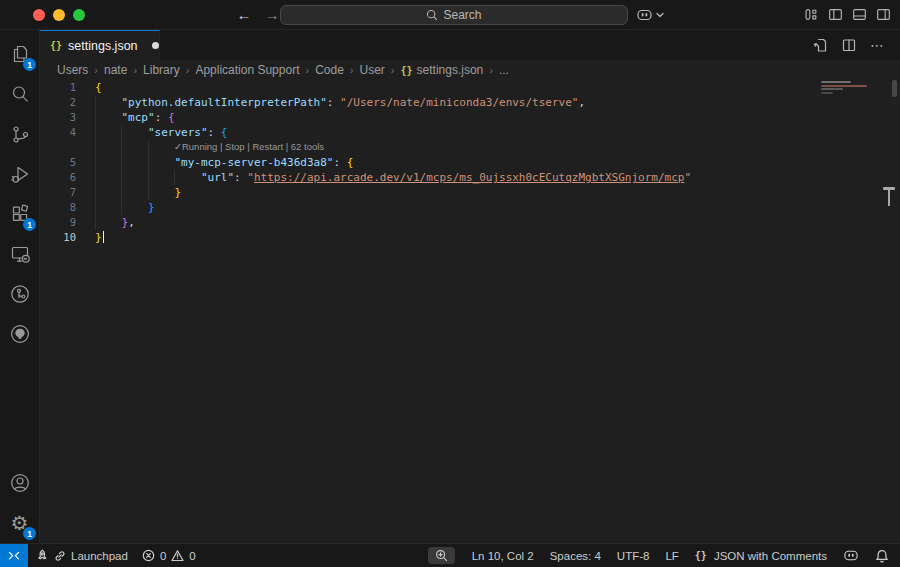 Image resolution: width=900 pixels, height=567 pixels. Describe the element at coordinates (20, 214) in the screenshot. I see `sidebar-item-extensions: 1` at that location.